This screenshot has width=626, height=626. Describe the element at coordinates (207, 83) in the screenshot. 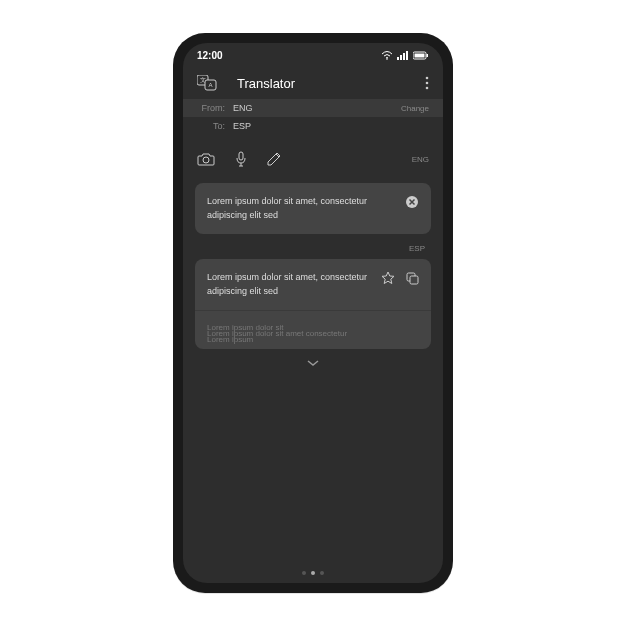

I see `translate-icon: 文A` at that location.